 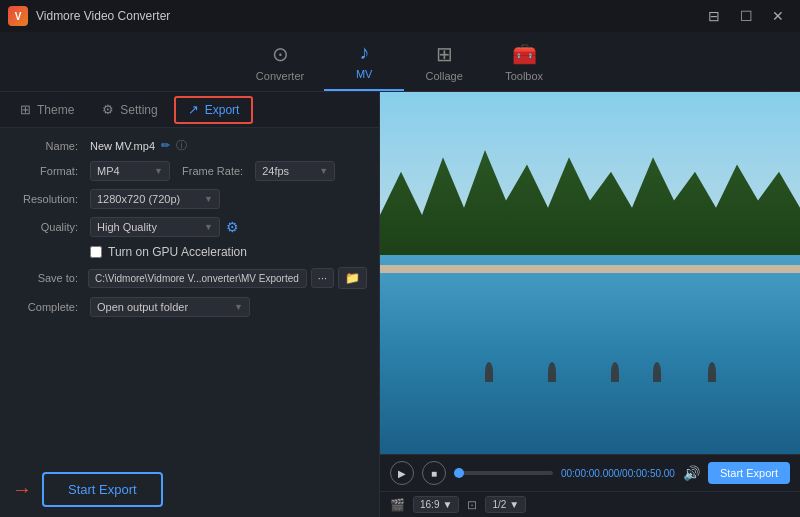 What do you see at coordinates (190, 252) in the screenshot?
I see `gpu-row: Turn on GPU Acceleration` at bounding box center [190, 252].